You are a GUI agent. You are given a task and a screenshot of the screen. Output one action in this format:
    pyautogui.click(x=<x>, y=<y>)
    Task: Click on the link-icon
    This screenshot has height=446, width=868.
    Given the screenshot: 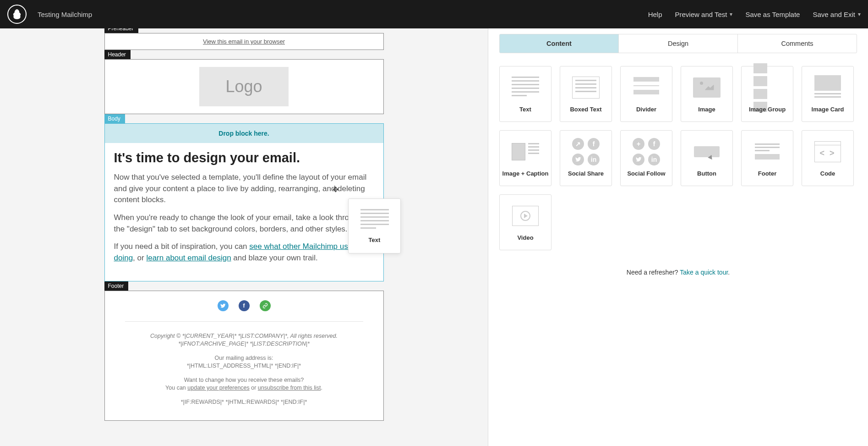 What is the action you would take?
    pyautogui.click(x=265, y=306)
    